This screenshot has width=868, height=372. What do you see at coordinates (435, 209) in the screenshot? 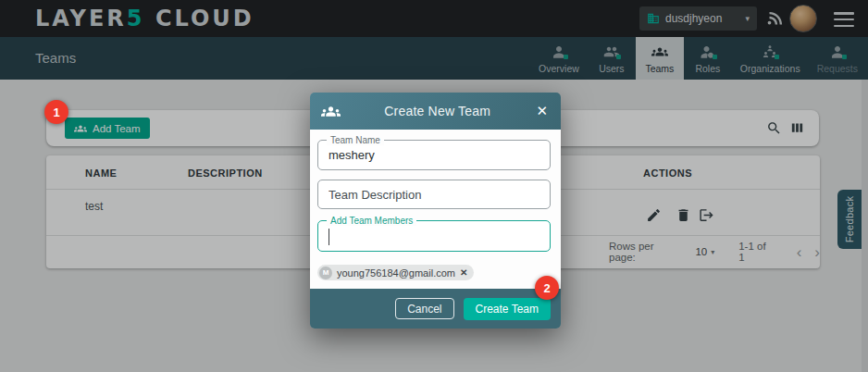
I see `modal-body: Team Name Add Team Members M young756184…` at bounding box center [435, 209].